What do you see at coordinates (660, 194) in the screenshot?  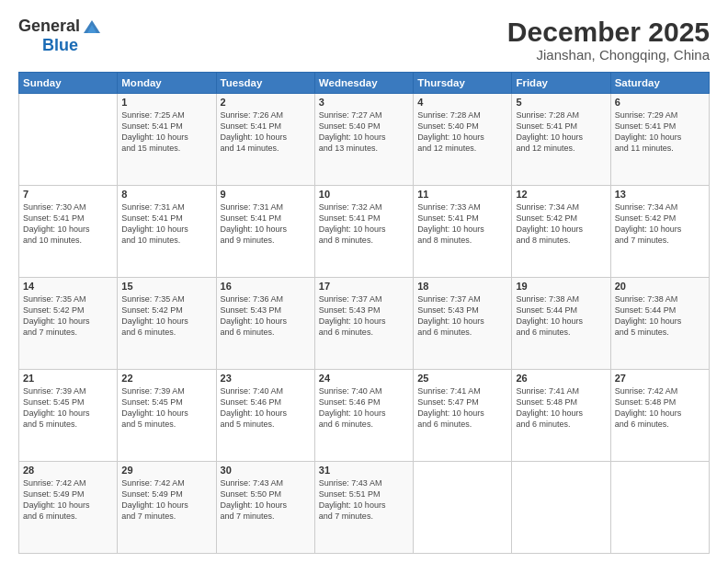 I see `day-number: 13` at bounding box center [660, 194].